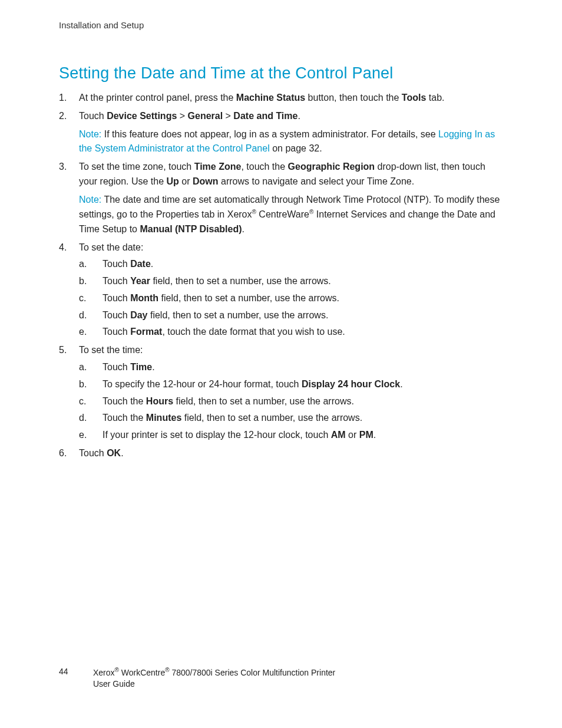 This screenshot has height=728, width=562. Describe the element at coordinates (291, 215) in the screenshot. I see `note: Note: The date and time are set automati…` at that location.